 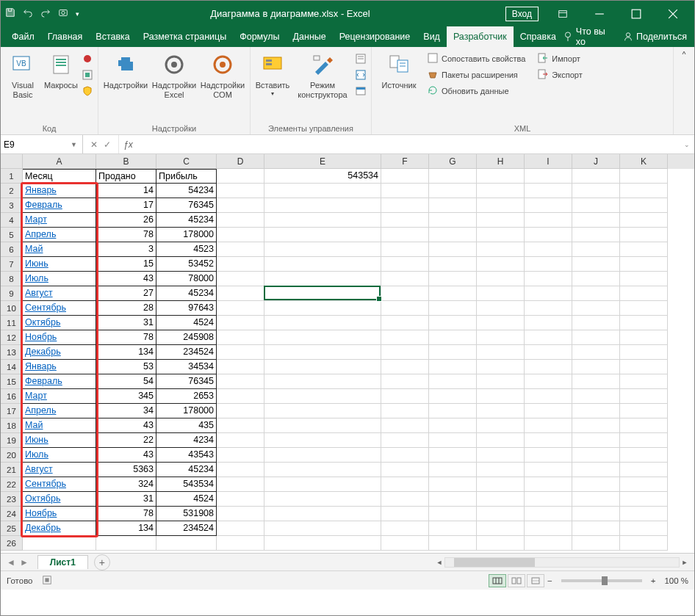 I want to click on cell-F21, so click(x=406, y=470).